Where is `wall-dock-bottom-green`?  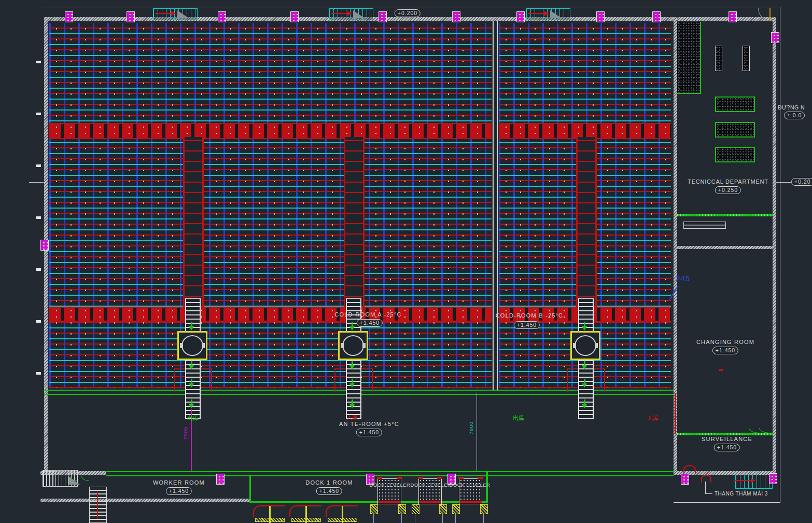 wall-dock-bottom-green is located at coordinates (369, 502).